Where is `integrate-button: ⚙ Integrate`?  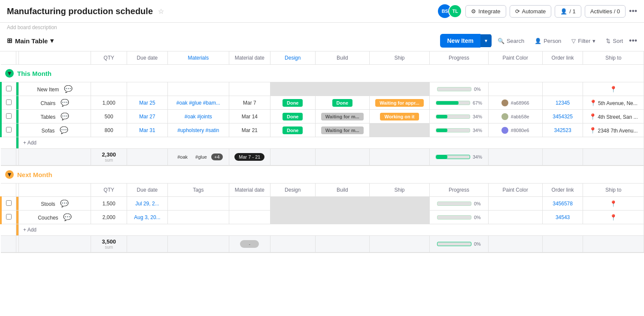 integrate-button: ⚙ Integrate is located at coordinates (486, 11).